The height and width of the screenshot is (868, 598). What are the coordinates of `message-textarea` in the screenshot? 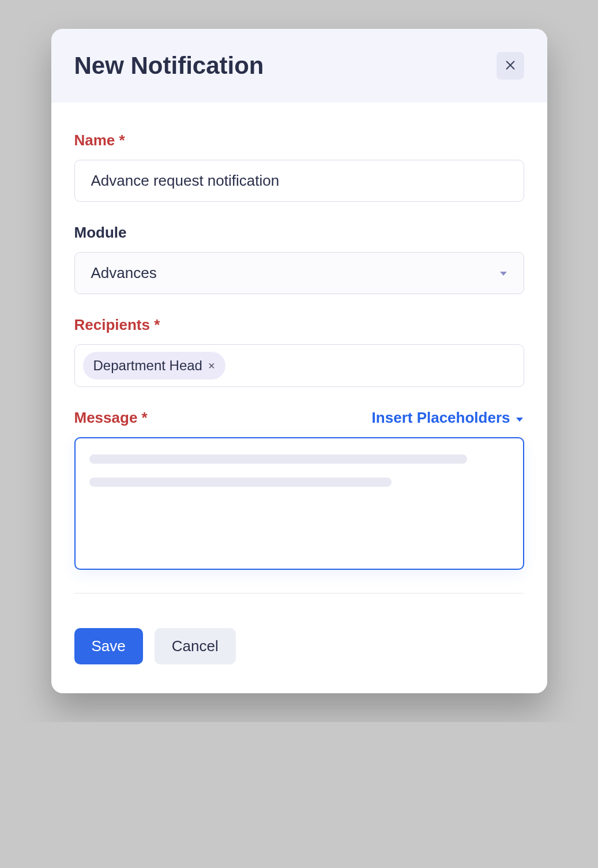 It's located at (299, 503).